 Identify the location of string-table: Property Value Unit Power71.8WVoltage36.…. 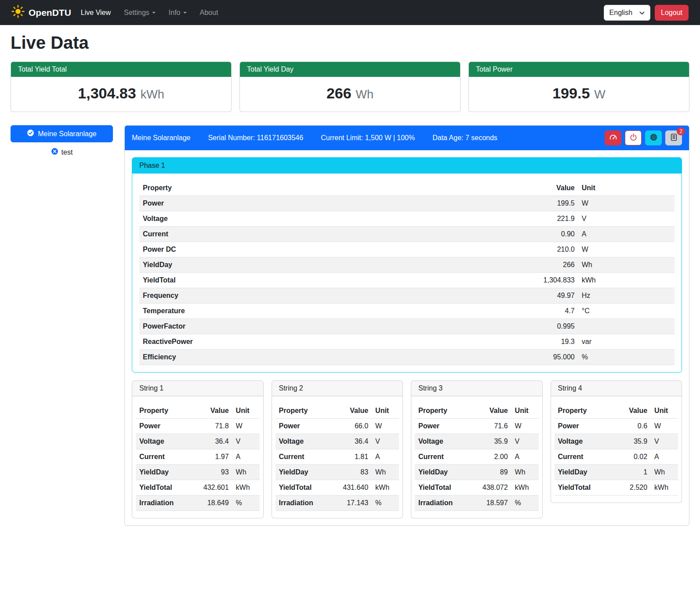
(198, 457).